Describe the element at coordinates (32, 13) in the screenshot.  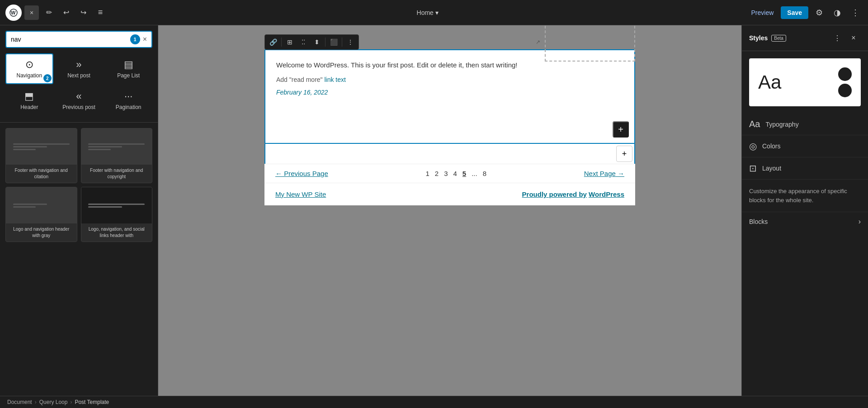
I see `close-editor-button: ×` at that location.